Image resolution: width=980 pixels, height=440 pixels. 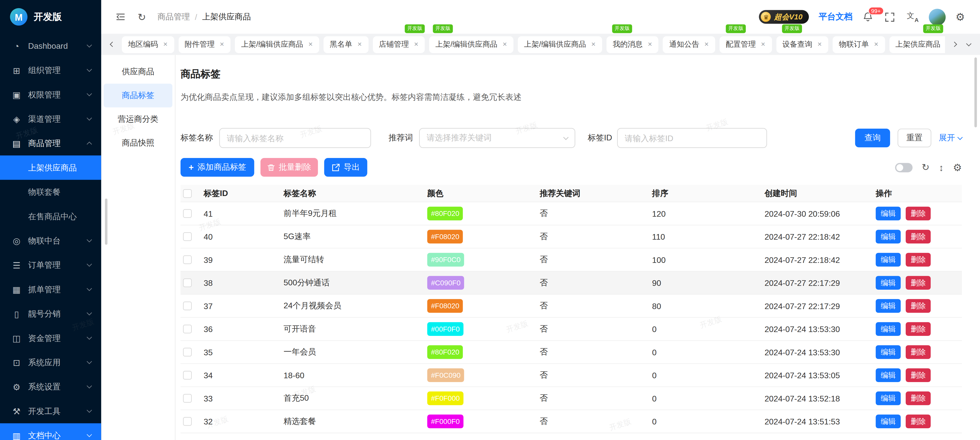 What do you see at coordinates (912, 17) in the screenshot?
I see `language-switch-icon: 文 A` at bounding box center [912, 17].